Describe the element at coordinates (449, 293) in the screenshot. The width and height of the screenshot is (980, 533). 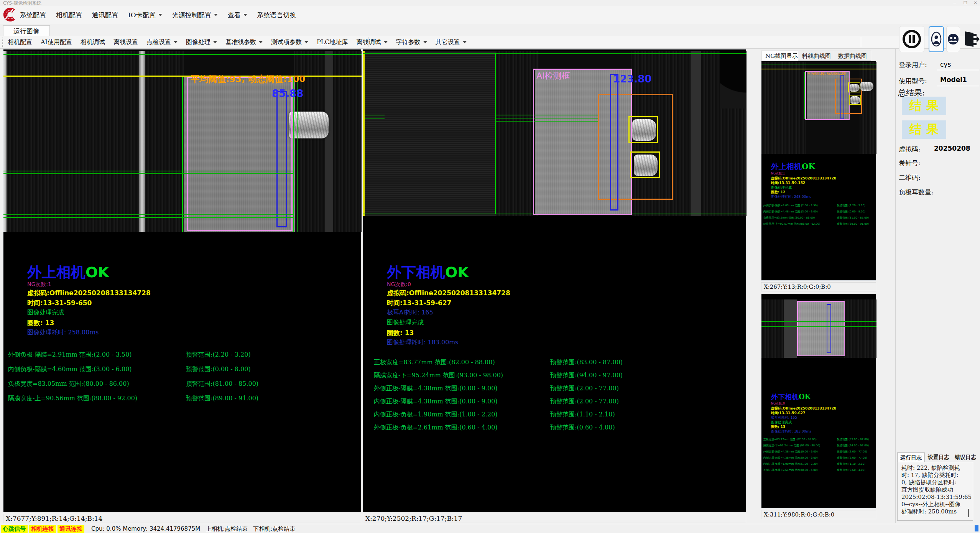
I see `virtual-code-text: 虚拟码:Offline20250208133134728` at that location.